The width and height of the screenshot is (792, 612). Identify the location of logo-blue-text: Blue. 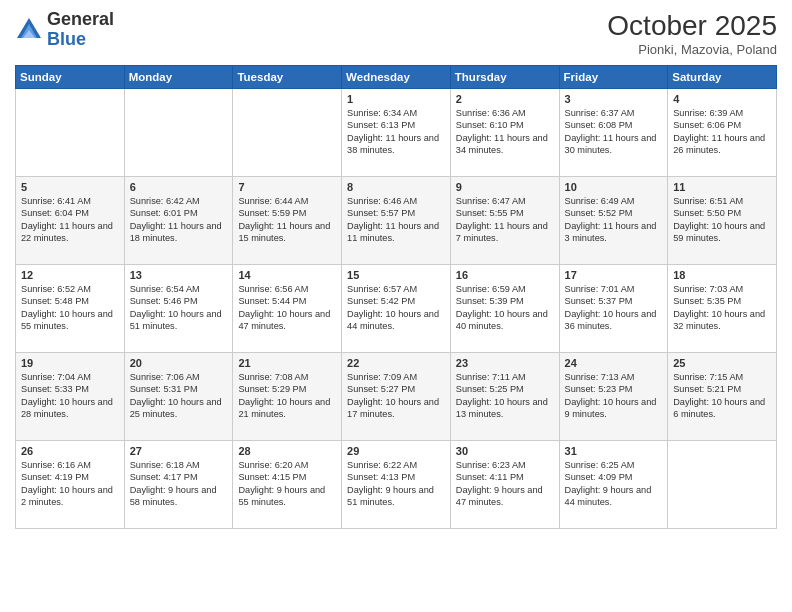
(66, 39).